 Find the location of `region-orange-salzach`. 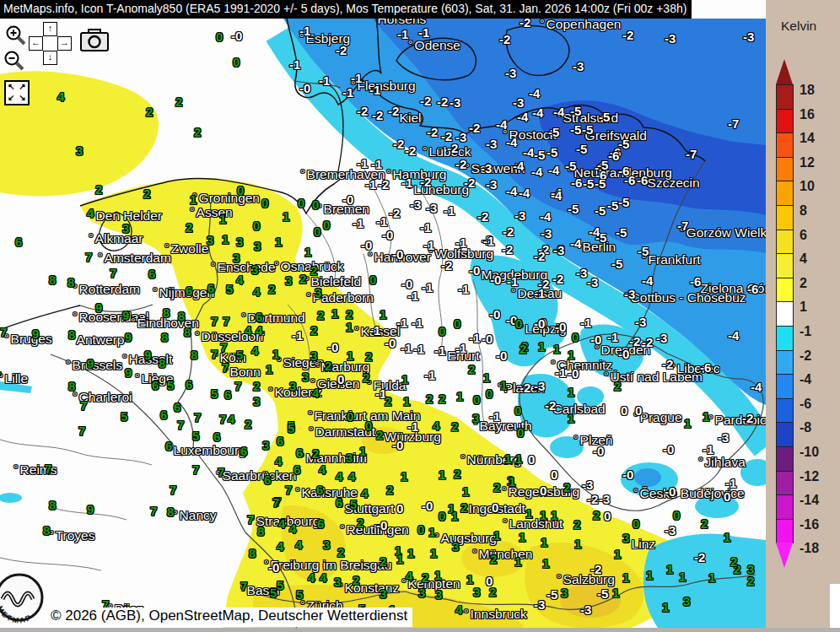

region-orange-salzach is located at coordinates (590, 601).